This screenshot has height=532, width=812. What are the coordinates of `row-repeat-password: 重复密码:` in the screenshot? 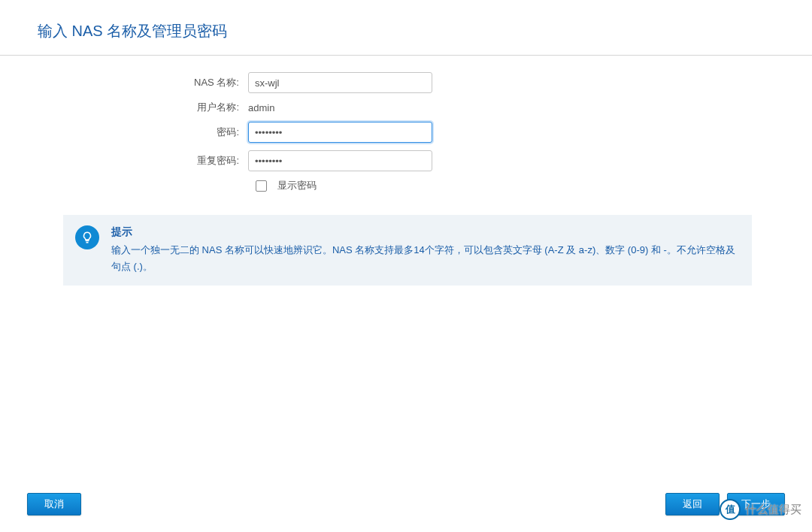 It's located at (406, 161).